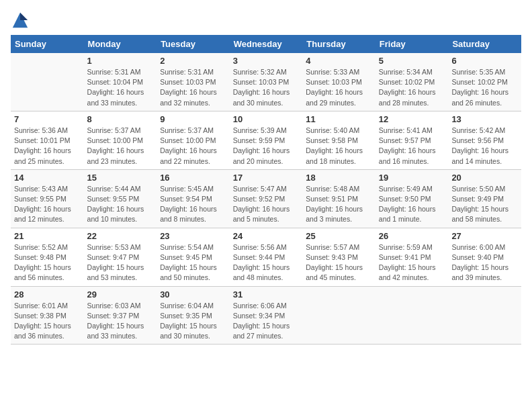 This screenshot has height=411, width=532. Describe the element at coordinates (485, 236) in the screenshot. I see `day-number: 27` at that location.